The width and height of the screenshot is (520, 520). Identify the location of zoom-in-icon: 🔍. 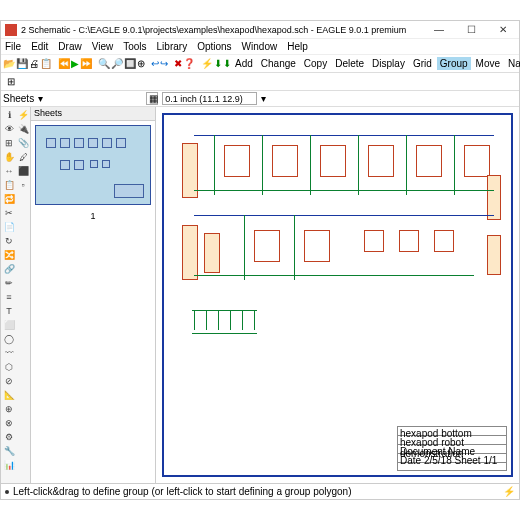
(104, 64).